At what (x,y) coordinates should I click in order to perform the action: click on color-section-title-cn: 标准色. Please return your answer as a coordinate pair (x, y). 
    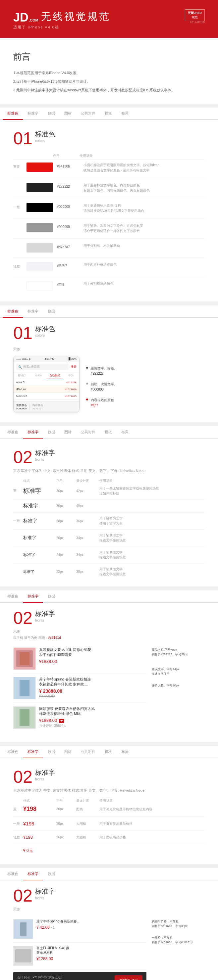
    Looking at the image, I should click on (45, 134).